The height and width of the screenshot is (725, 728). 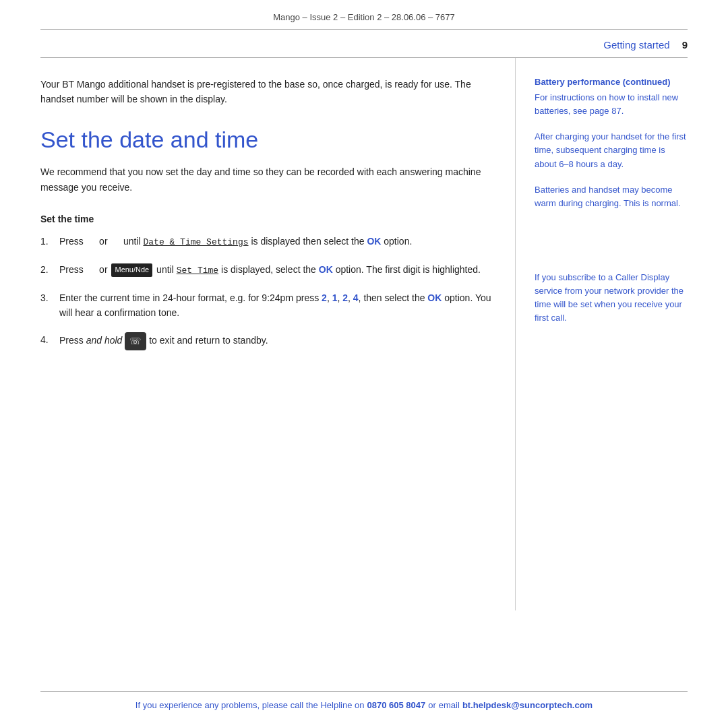 What do you see at coordinates (277, 242) in the screenshot?
I see `step-1-content: Press or until Date & Time Settings is d…` at bounding box center [277, 242].